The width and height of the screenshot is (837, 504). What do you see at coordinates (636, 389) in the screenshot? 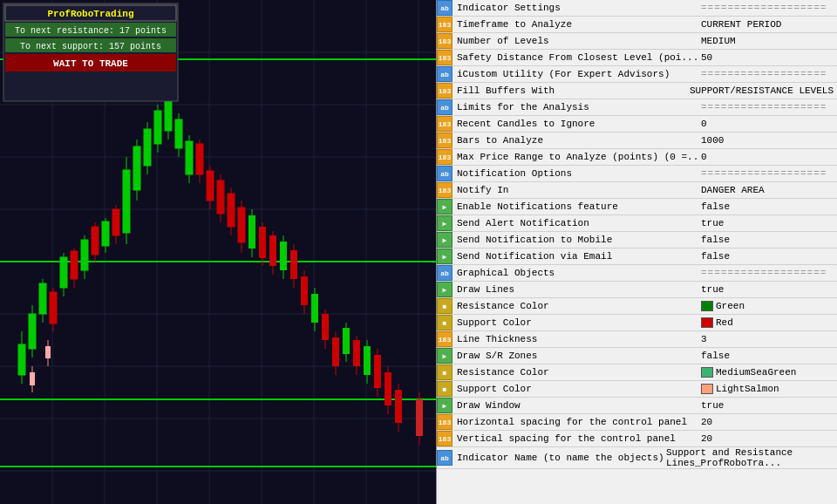
I see `settings-row: ■Support ColorLightSalmon` at bounding box center [636, 389].